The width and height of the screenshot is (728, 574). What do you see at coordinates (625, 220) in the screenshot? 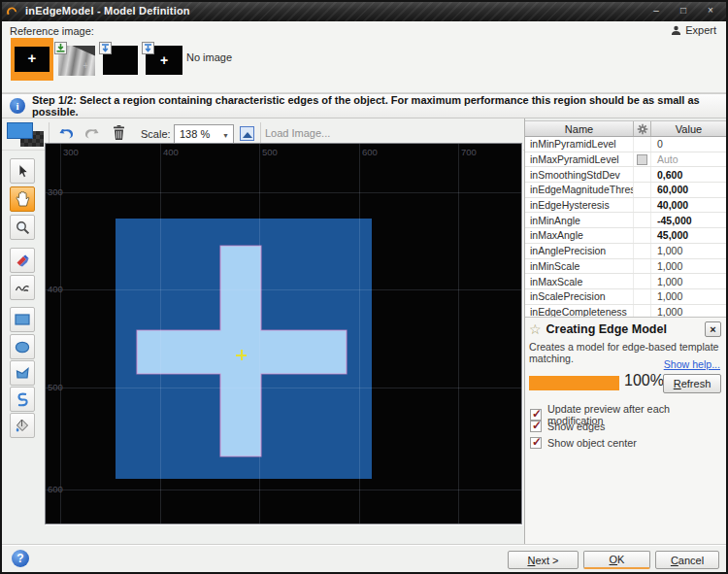
I see `param-row: inMinAngle-45,000` at bounding box center [625, 220].